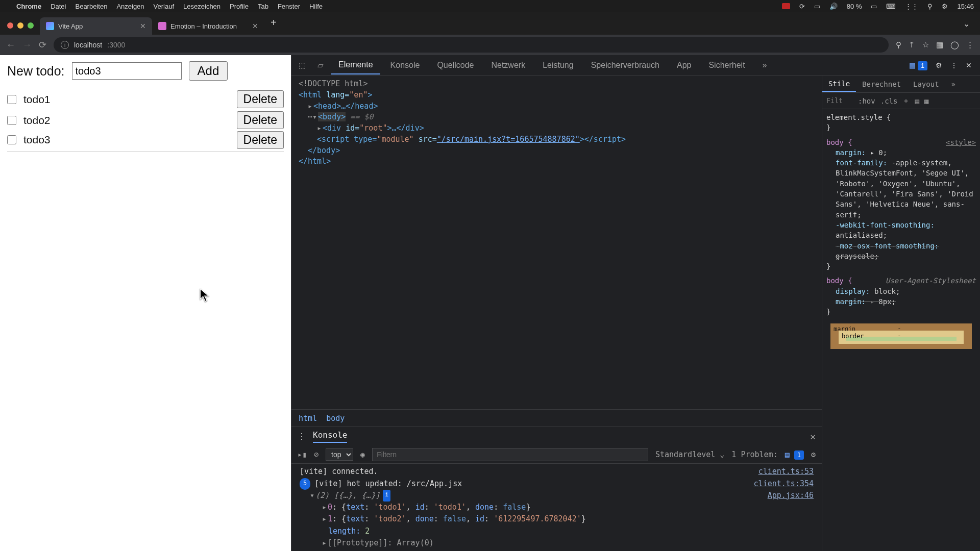 This screenshot has height=551, width=980. I want to click on devtools-menu-icon: ⋮, so click(954, 65).